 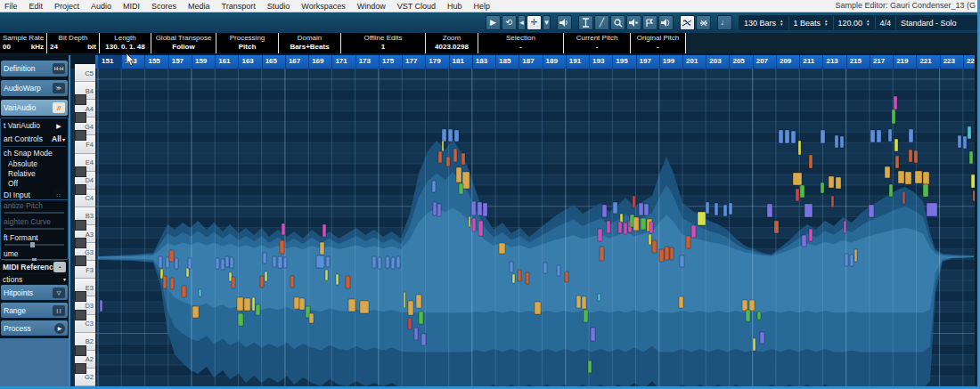 What do you see at coordinates (34, 88) in the screenshot?
I see `section-audiowarp: AudioWarp ≫` at bounding box center [34, 88].